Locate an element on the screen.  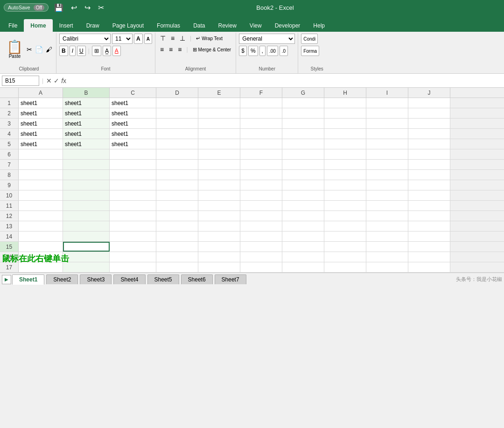
cell-F5 is located at coordinates (261, 144).